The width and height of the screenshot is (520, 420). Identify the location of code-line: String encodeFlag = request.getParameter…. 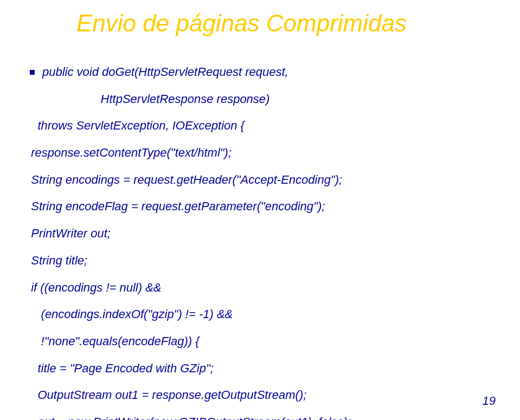
(260, 207).